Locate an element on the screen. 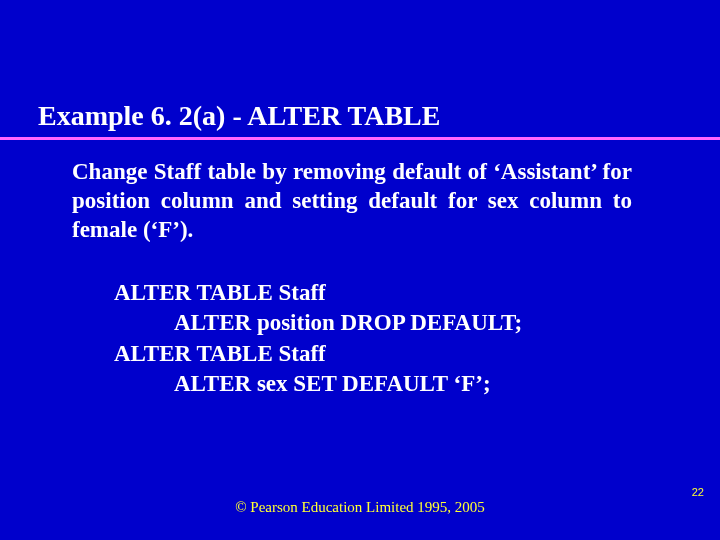 Image resolution: width=720 pixels, height=540 pixels. code-line: ALTER sex SET DEFAULT ‘F’; is located at coordinates (348, 384).